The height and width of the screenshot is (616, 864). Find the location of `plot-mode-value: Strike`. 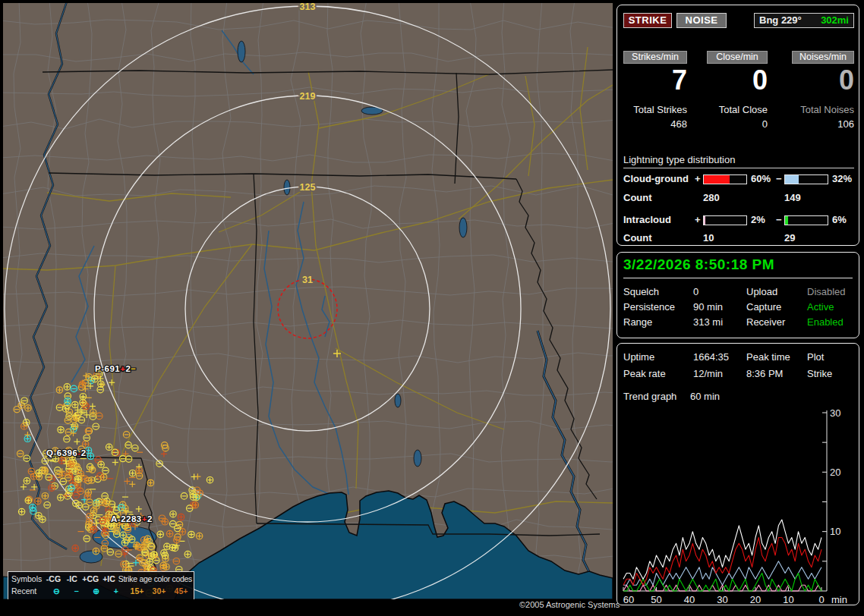

plot-mode-value: Strike is located at coordinates (820, 373).